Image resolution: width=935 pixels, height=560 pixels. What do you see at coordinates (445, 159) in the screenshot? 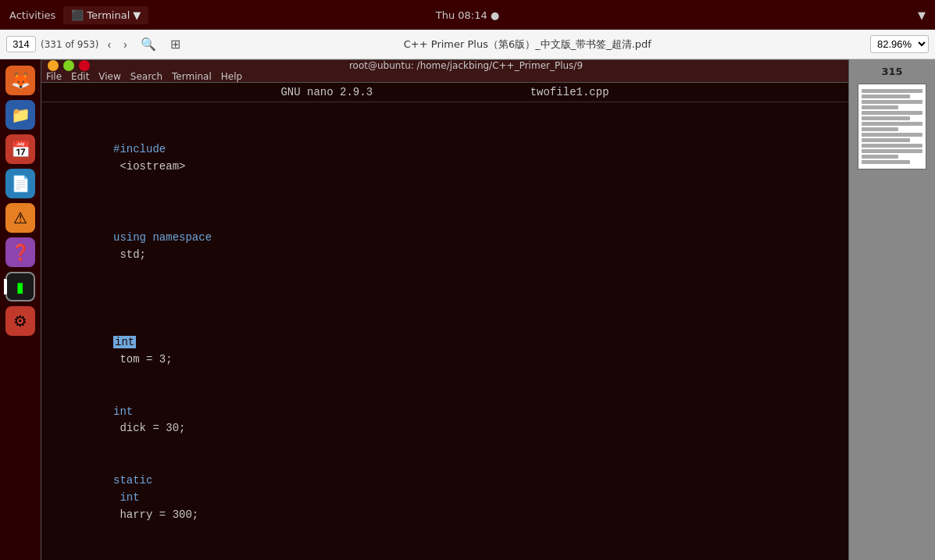
I see `code-line-2: #include <iostream>` at bounding box center [445, 159].